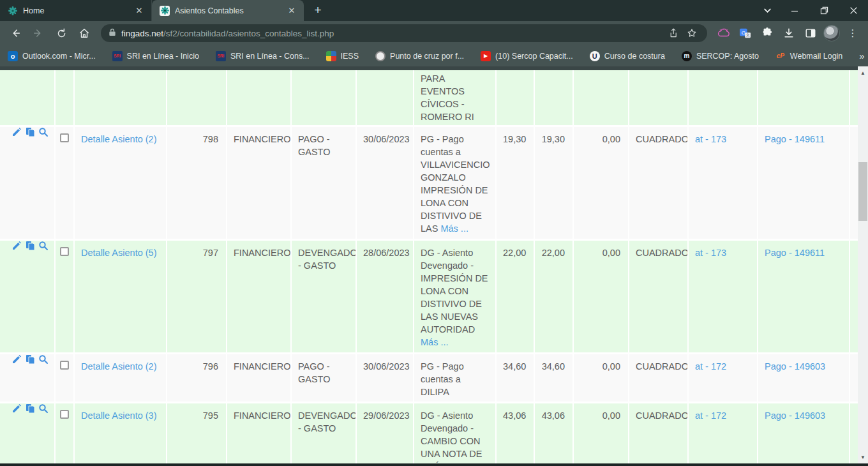 This screenshot has width=868, height=466. Describe the element at coordinates (674, 33) in the screenshot. I see `share-icon` at that location.